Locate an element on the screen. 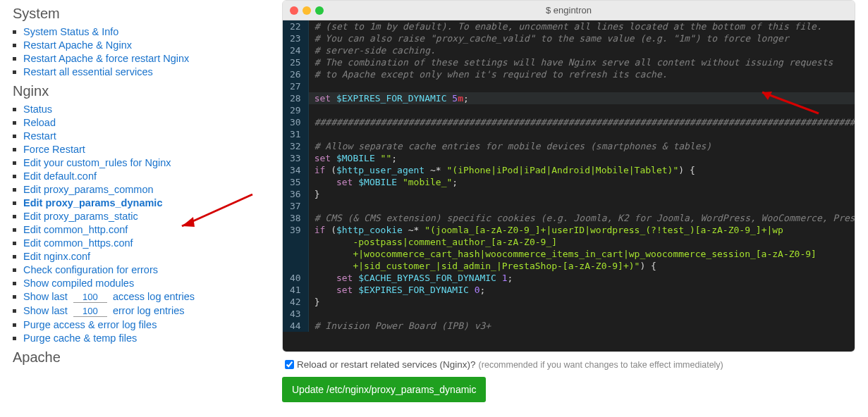  sidebar-heading-system: System is located at coordinates (141, 14).